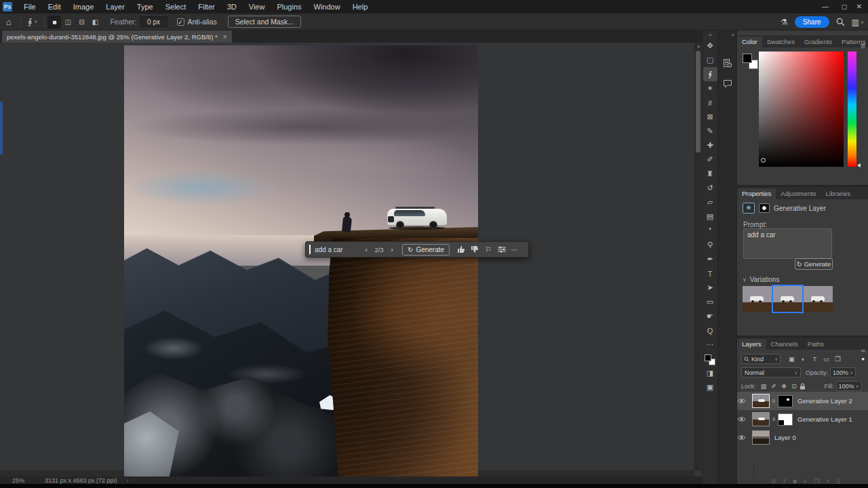  What do you see at coordinates (327, 7) in the screenshot?
I see `menu-window: Window` at bounding box center [327, 7].